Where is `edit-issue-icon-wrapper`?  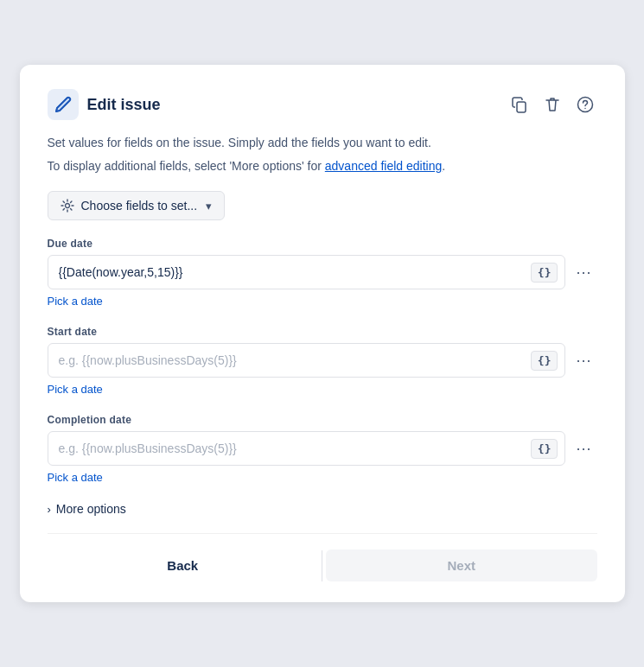 edit-issue-icon-wrapper is located at coordinates (63, 105).